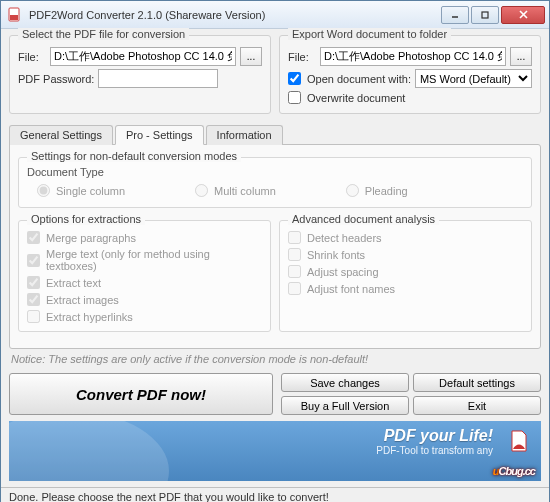  What do you see at coordinates (477, 382) in the screenshot?
I see `default-settings-button: Default settings` at bounding box center [477, 382].